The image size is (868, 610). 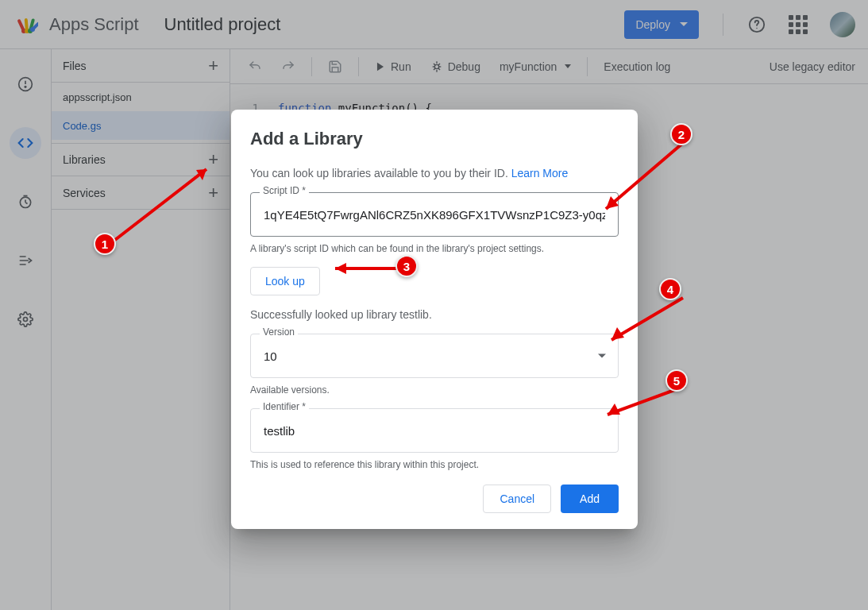 I want to click on script-id-field: Script ID *, so click(x=434, y=214).